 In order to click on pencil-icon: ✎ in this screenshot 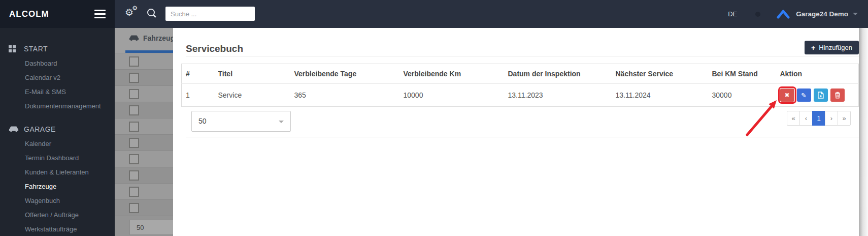, I will do `click(804, 96)`.